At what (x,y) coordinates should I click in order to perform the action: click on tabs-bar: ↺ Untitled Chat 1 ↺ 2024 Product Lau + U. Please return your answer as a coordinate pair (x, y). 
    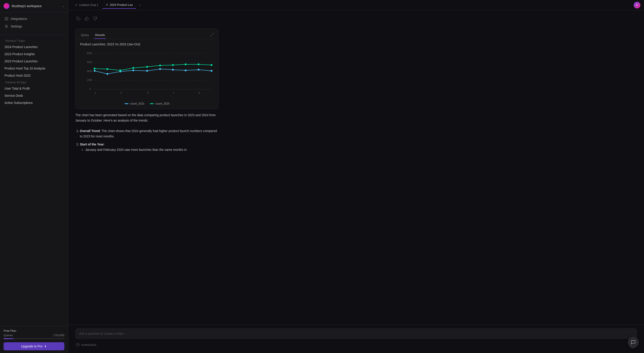
    Looking at the image, I should click on (356, 5).